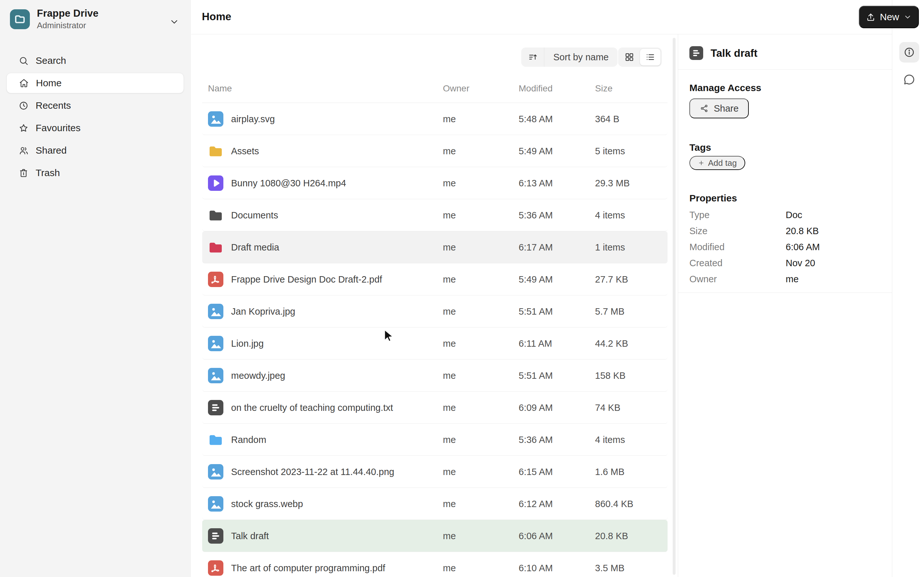 This screenshot has height=577, width=924. I want to click on video-file-icon, so click(216, 183).